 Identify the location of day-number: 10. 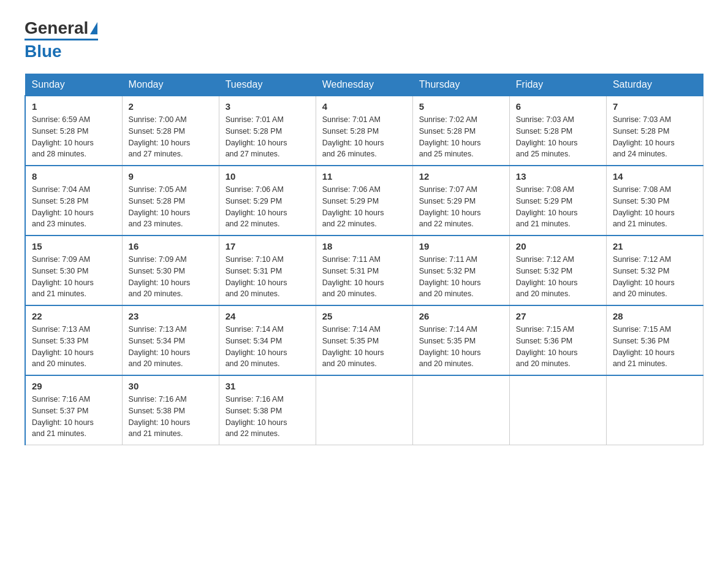
(267, 177).